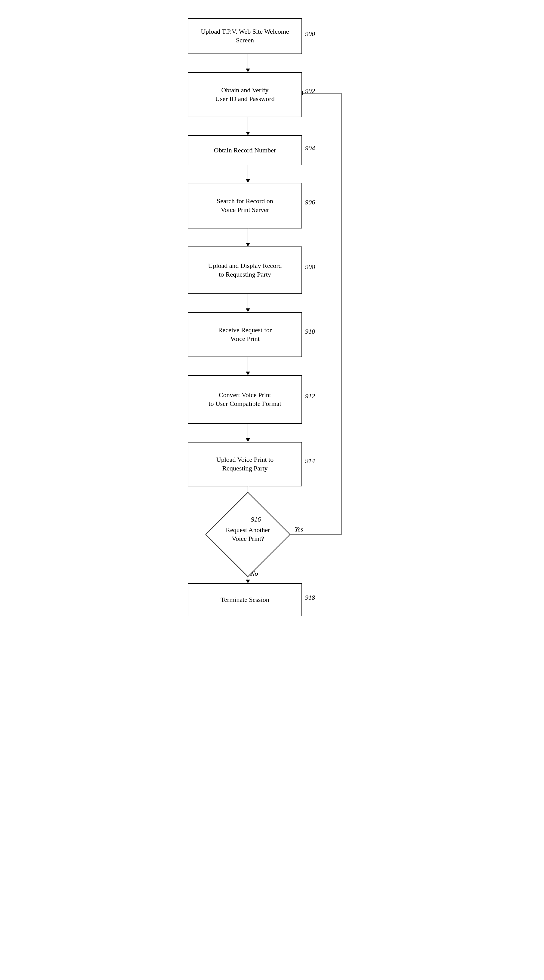  What do you see at coordinates (310, 332) in the screenshot?
I see `label-910: 910` at bounding box center [310, 332].